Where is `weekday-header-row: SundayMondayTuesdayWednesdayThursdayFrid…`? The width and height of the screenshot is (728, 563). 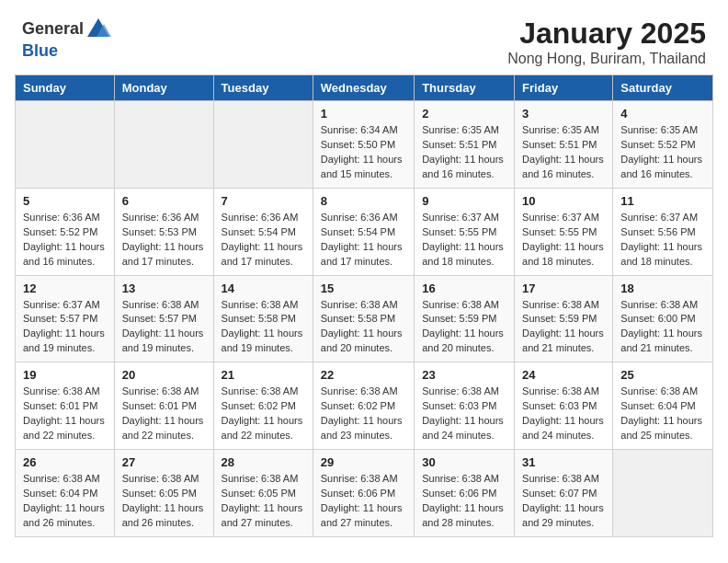 weekday-header-row: SundayMondayTuesdayWednesdayThursdayFrid… is located at coordinates (364, 88).